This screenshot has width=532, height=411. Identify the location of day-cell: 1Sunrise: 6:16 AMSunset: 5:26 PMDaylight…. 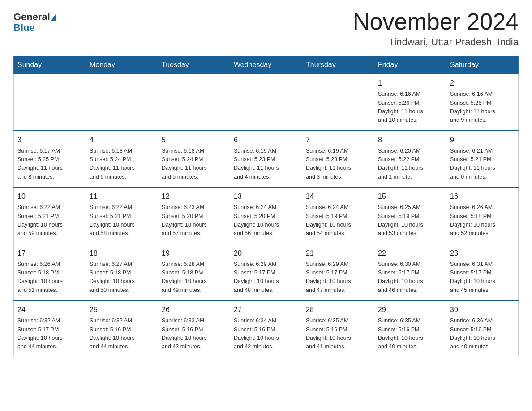
(410, 102).